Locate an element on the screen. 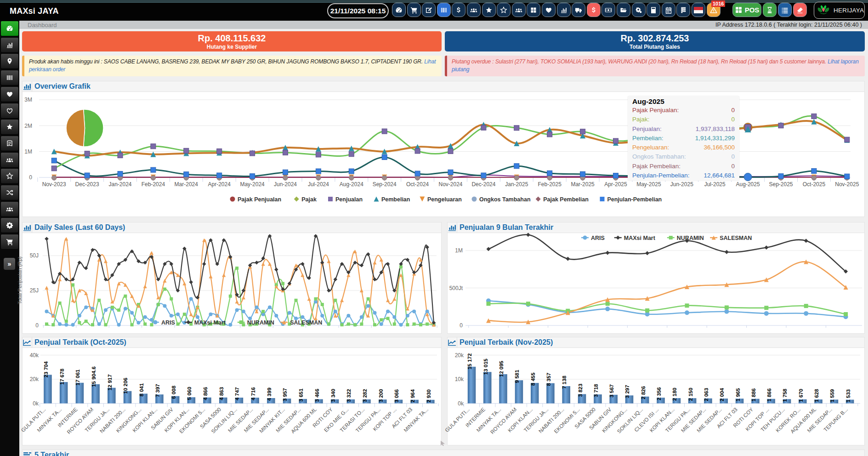 Image resolution: width=868 pixels, height=456 pixels. svg-text: 2 180 is located at coordinates (675, 394).